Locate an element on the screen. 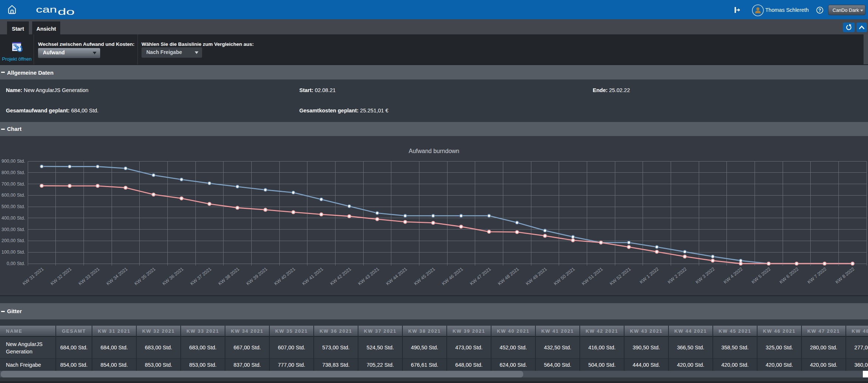 The image size is (868, 383). svg-text: KW 6 2022 is located at coordinates (789, 275).